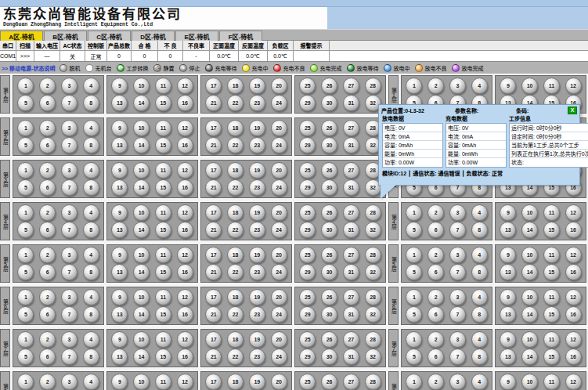  I want to click on status-legend-link: >> 移动电源-状态说明, so click(28, 68).